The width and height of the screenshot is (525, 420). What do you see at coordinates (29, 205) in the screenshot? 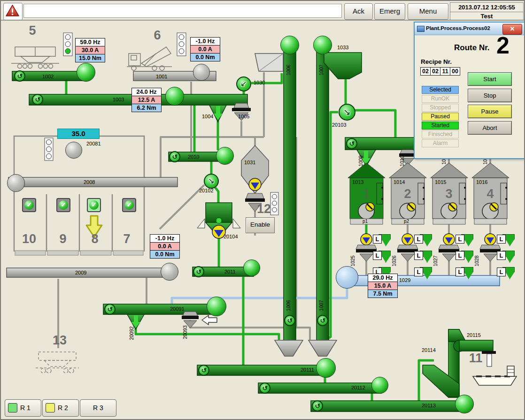
I see `compartment-10-check: ✓` at bounding box center [29, 205].